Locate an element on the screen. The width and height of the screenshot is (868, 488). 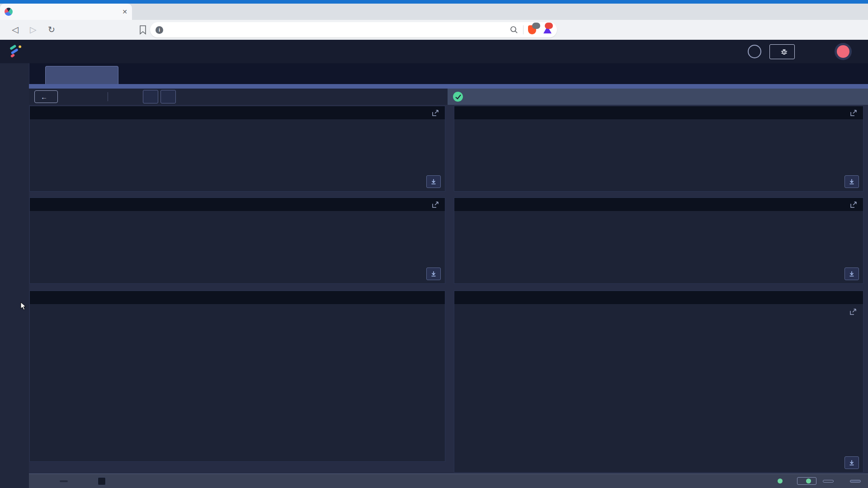
status-bar is located at coordinates (448, 481).